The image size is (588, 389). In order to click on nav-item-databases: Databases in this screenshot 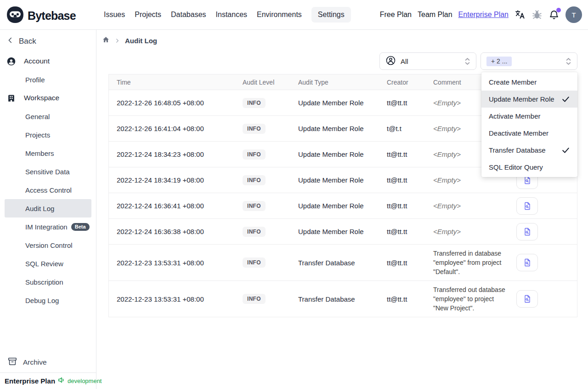, I will do `click(188, 15)`.